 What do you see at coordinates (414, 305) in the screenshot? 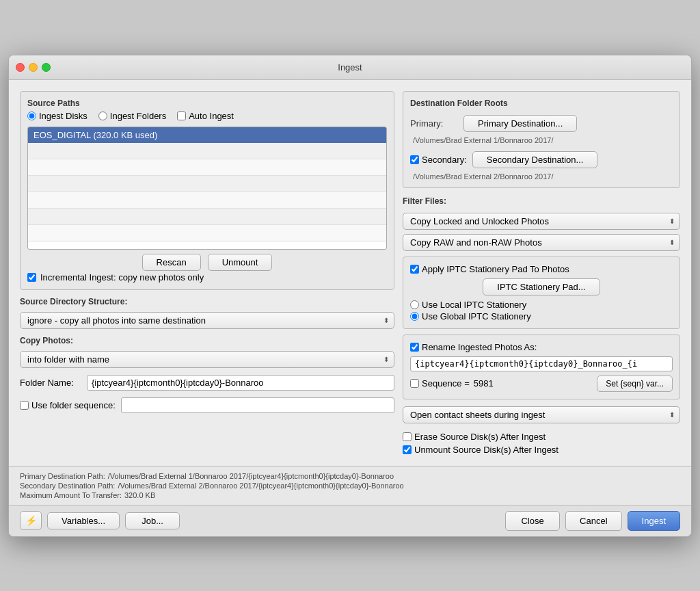
I see `local-iptc-radio` at bounding box center [414, 305].